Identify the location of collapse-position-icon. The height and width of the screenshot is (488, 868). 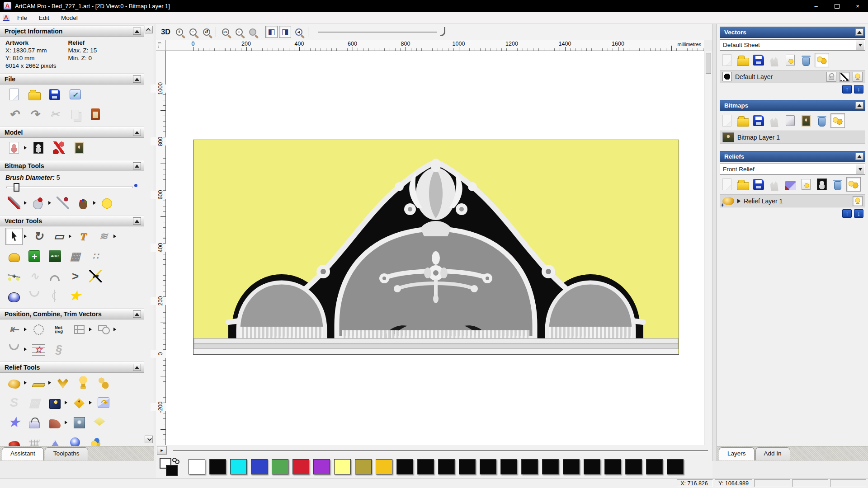
(137, 314).